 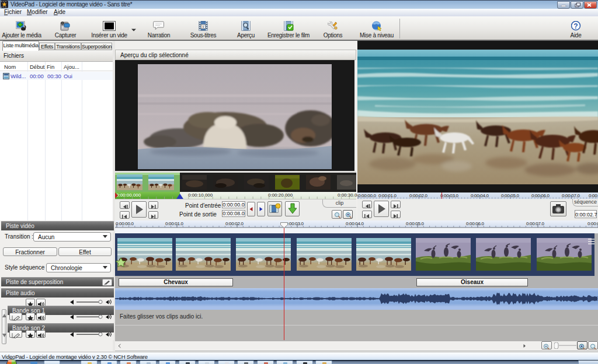 What do you see at coordinates (203, 27) in the screenshot?
I see `svg-text: T` at bounding box center [203, 27].